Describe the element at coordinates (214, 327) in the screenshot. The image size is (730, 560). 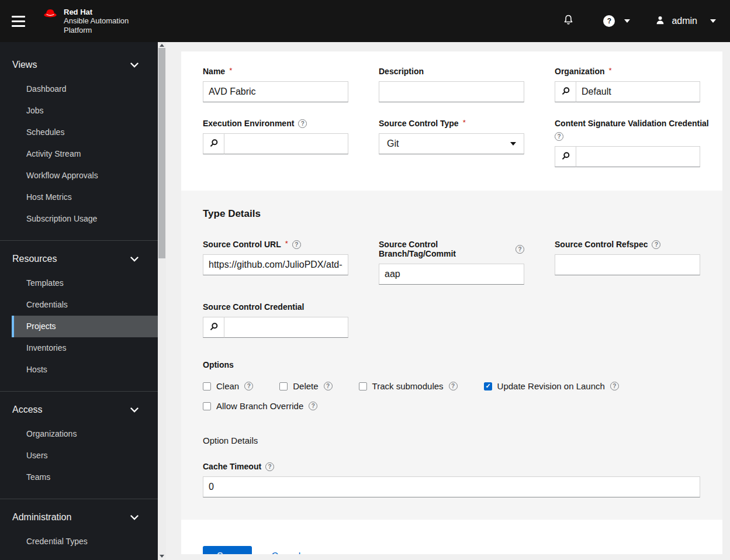
I see `scm-credential-search-button` at that location.